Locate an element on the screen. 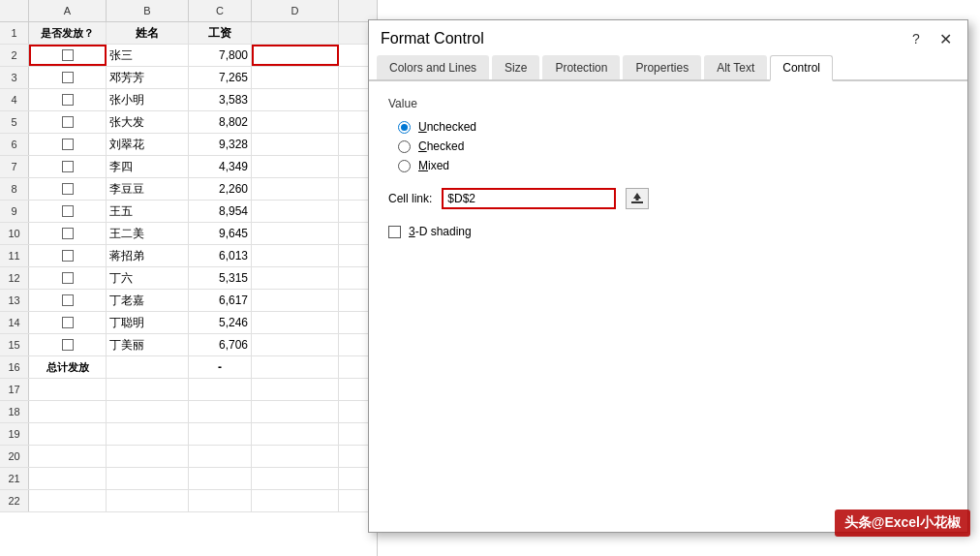 The width and height of the screenshot is (980, 556). cell-b21 is located at coordinates (147, 479).